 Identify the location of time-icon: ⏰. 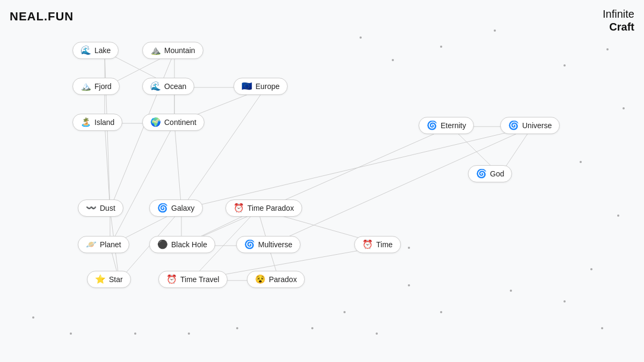
(368, 245).